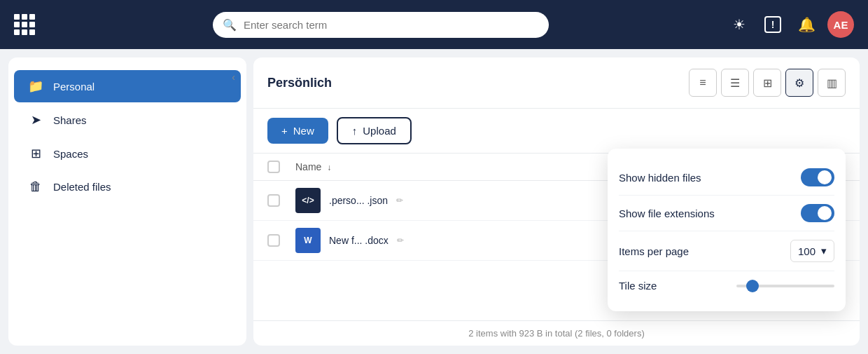 The image size is (868, 354). Describe the element at coordinates (752, 286) in the screenshot. I see `slider-thumb` at that location.